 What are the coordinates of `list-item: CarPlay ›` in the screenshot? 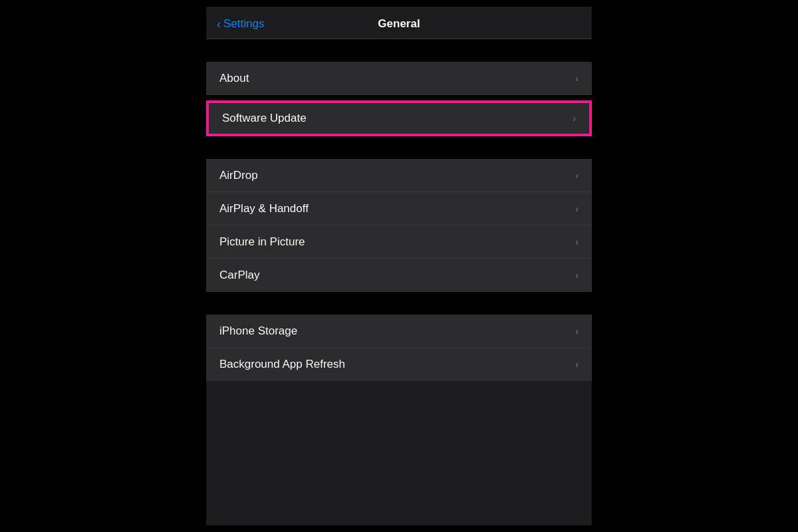 It's located at (399, 275).